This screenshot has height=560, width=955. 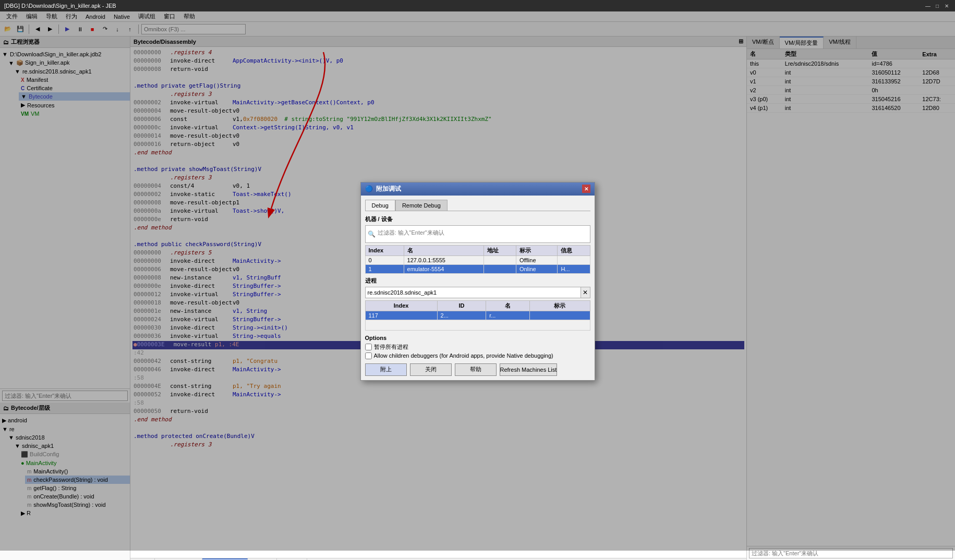 What do you see at coordinates (478, 293) in the screenshot?
I see `process-filter-row: ✕` at bounding box center [478, 293].